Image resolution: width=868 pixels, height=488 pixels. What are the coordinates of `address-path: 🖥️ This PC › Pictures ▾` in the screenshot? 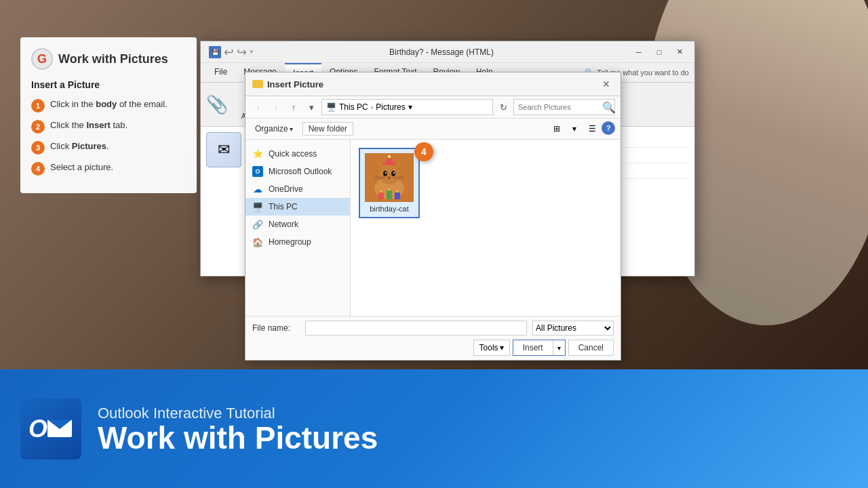 It's located at (407, 107).